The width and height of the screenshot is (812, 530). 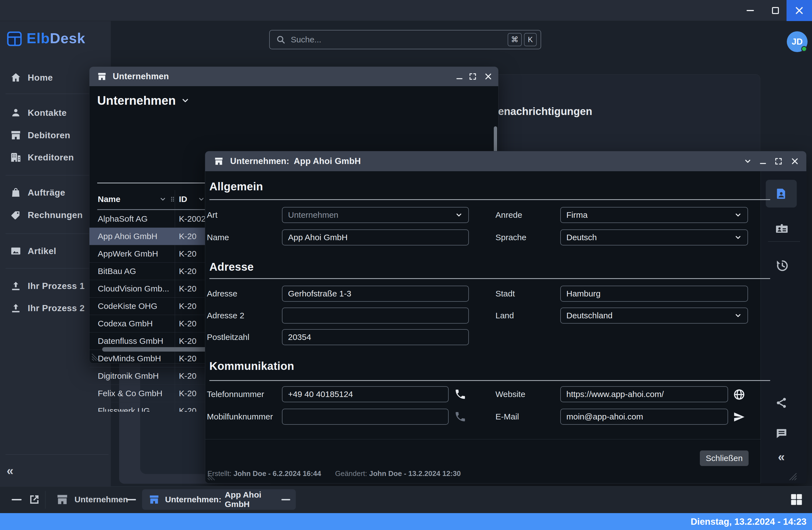 I want to click on postleitzahl-field, so click(x=375, y=337).